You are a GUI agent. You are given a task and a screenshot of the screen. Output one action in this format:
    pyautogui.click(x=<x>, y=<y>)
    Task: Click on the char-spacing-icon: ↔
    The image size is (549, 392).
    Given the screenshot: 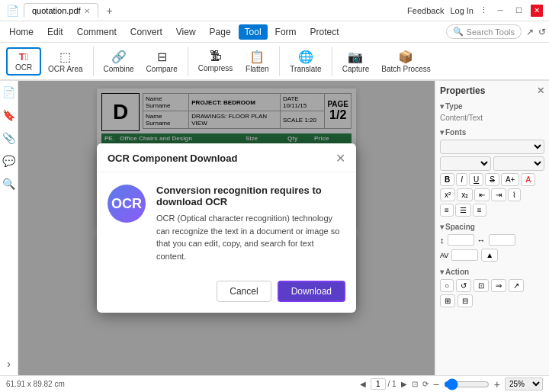 What is the action you would take?
    pyautogui.click(x=482, y=240)
    